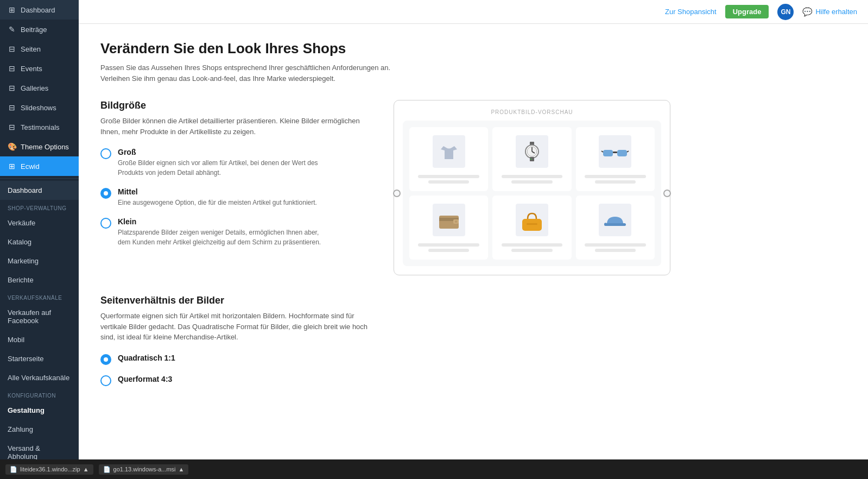 The image size is (868, 479). Describe the element at coordinates (39, 240) in the screenshot. I see `sidebar: ⊞ Dashboard ✎ Beiträge ⊟ Seiten ⊟ Events…` at that location.